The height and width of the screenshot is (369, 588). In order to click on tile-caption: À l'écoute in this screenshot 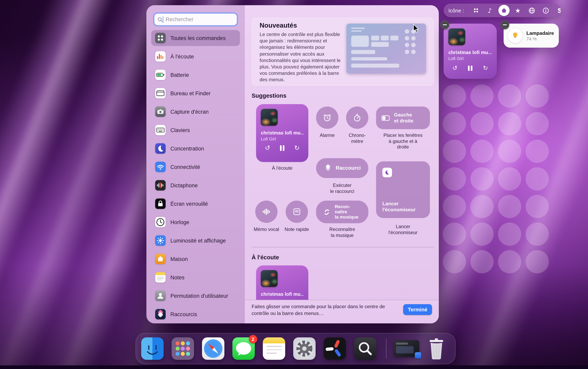, I will do `click(282, 168)`.